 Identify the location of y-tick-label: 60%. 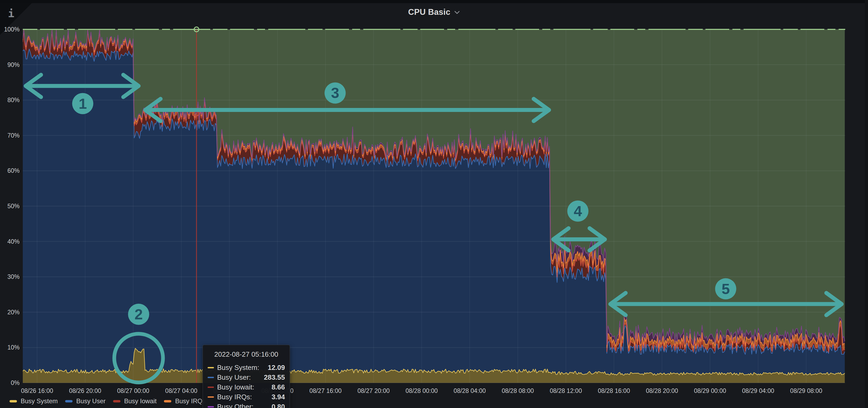
(10, 171).